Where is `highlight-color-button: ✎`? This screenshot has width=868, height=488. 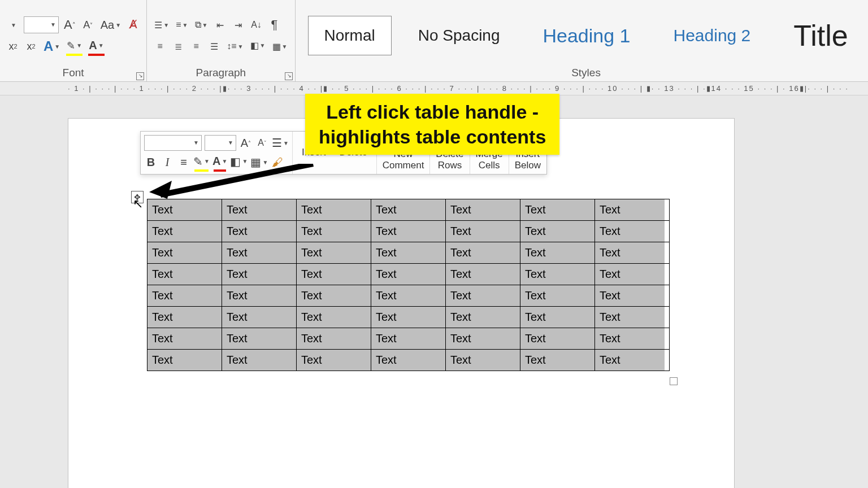
highlight-color-button: ✎ is located at coordinates (75, 46).